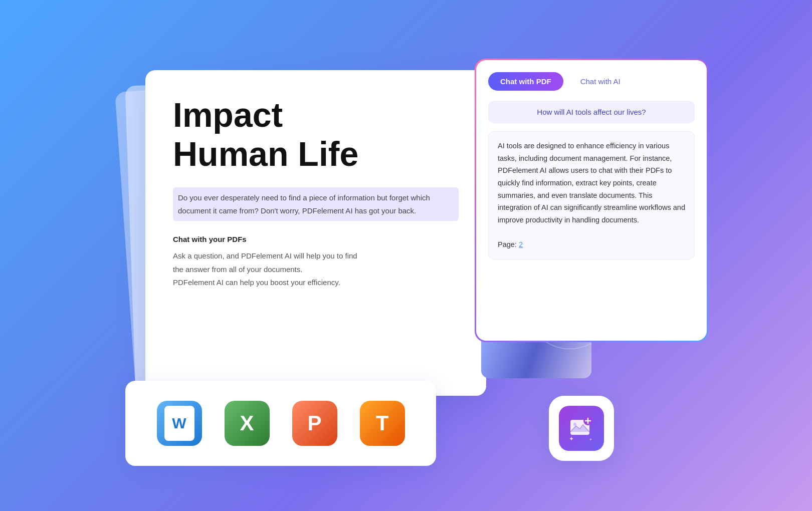 This screenshot has height=511, width=812. I want to click on doc-section-title: Chat with your PDFs, so click(316, 239).